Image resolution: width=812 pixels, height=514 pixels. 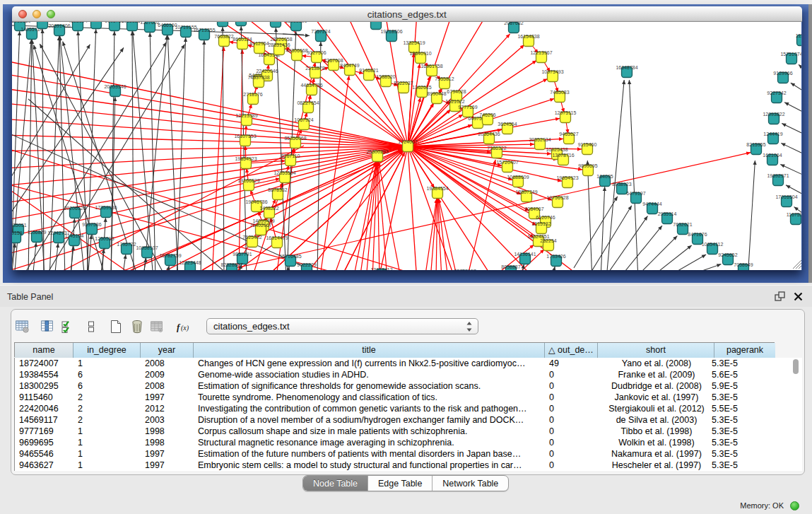 What do you see at coordinates (622, 184) in the screenshot?
I see `svg-text: 8938923` at bounding box center [622, 184].